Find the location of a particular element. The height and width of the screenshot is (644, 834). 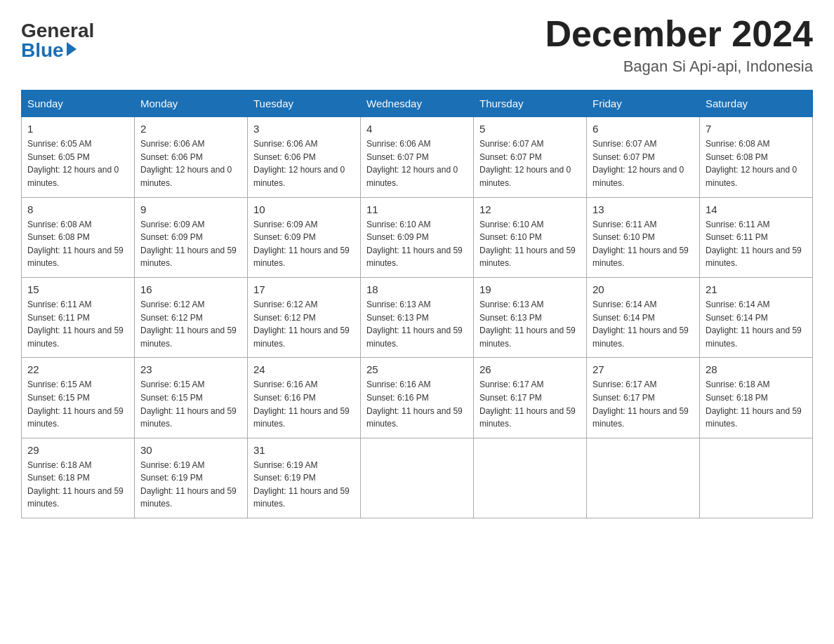

day-number: 25 is located at coordinates (417, 369).